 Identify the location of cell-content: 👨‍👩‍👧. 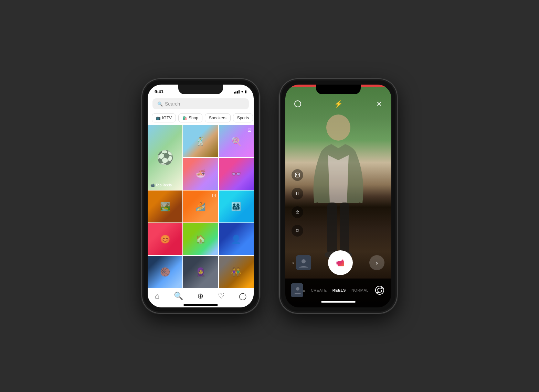
(236, 206).